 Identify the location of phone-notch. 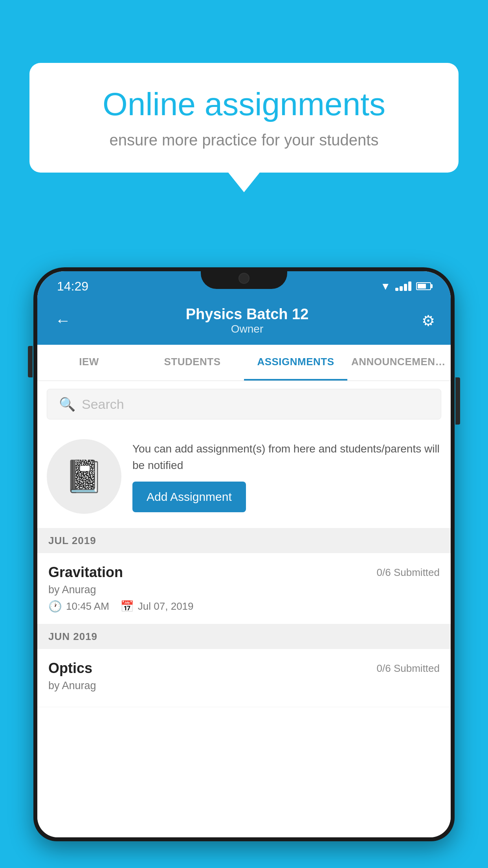
(244, 278).